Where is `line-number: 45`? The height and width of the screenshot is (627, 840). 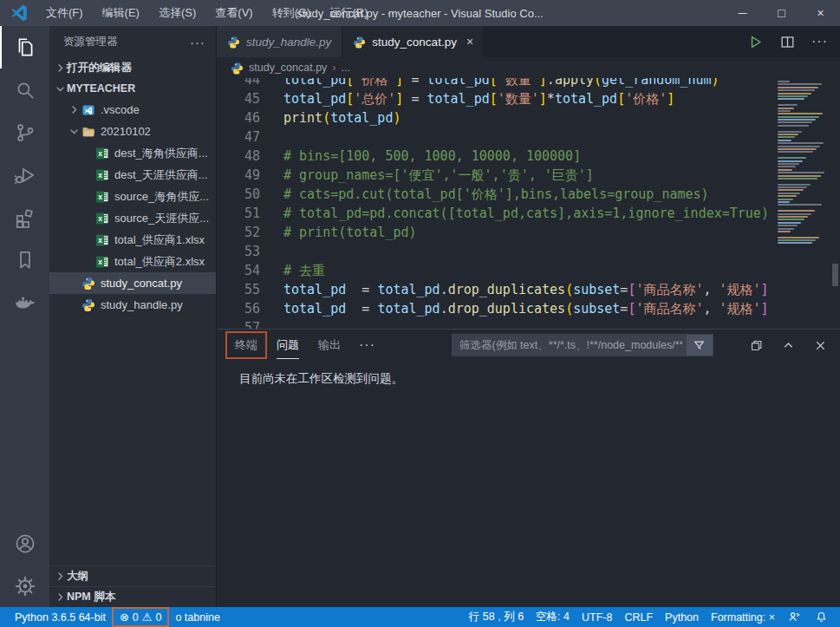
line-number: 45 is located at coordinates (238, 99).